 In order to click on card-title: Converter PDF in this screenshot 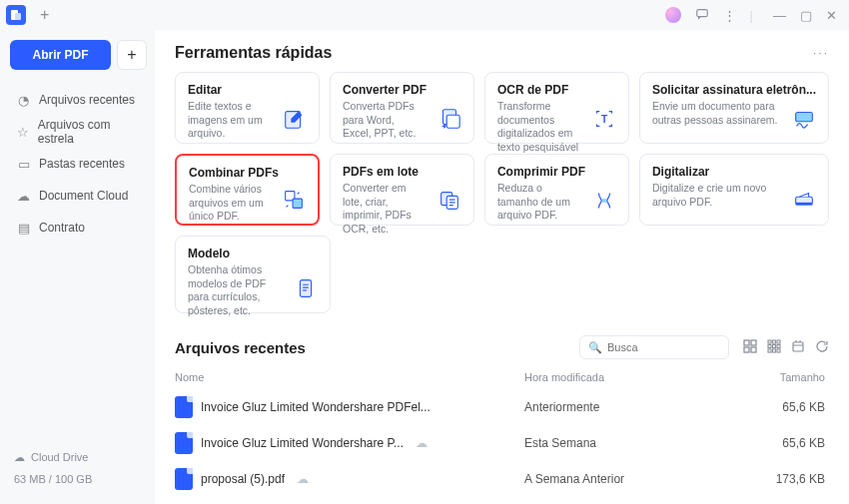, I will do `click(402, 90)`.